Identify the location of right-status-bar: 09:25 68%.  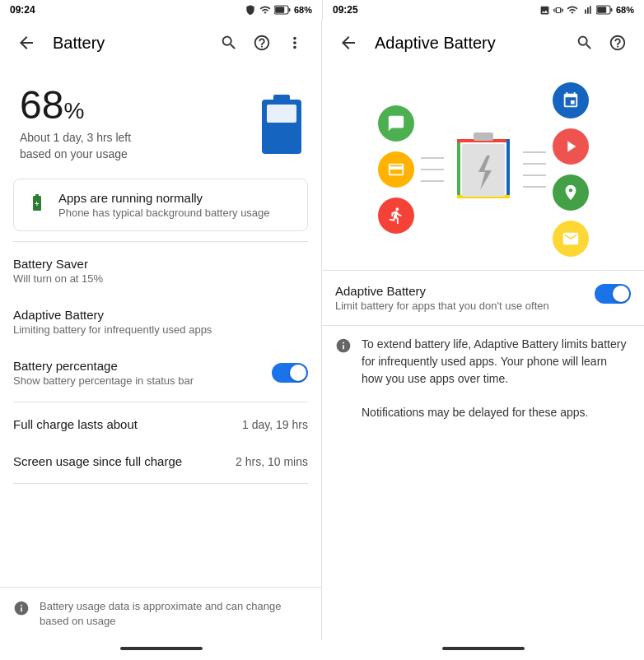
(483, 10).